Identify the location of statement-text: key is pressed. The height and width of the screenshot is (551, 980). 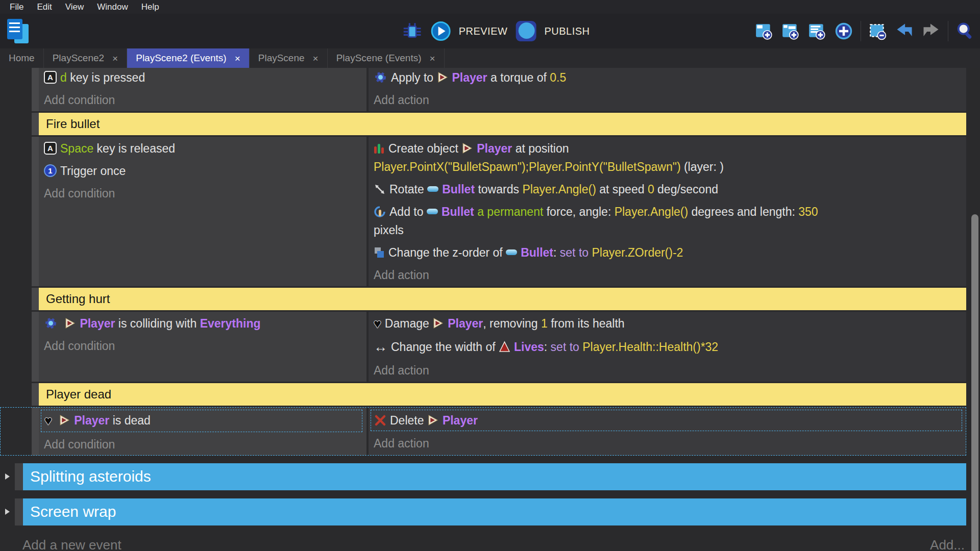
(106, 78).